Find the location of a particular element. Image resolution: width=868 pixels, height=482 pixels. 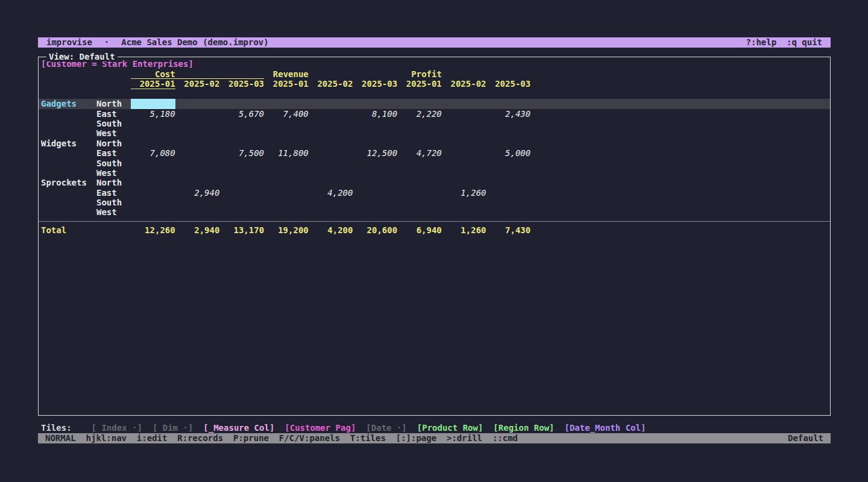

month-header-profit-2025-01: 2025-01 is located at coordinates (420, 84).